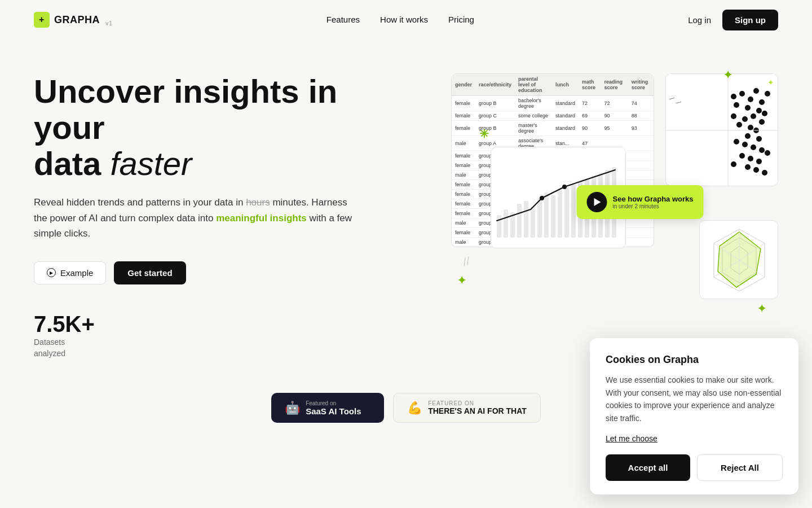 The height and width of the screenshot is (508, 812). What do you see at coordinates (404, 19) in the screenshot?
I see `nav-how-it-works: How it works` at bounding box center [404, 19].